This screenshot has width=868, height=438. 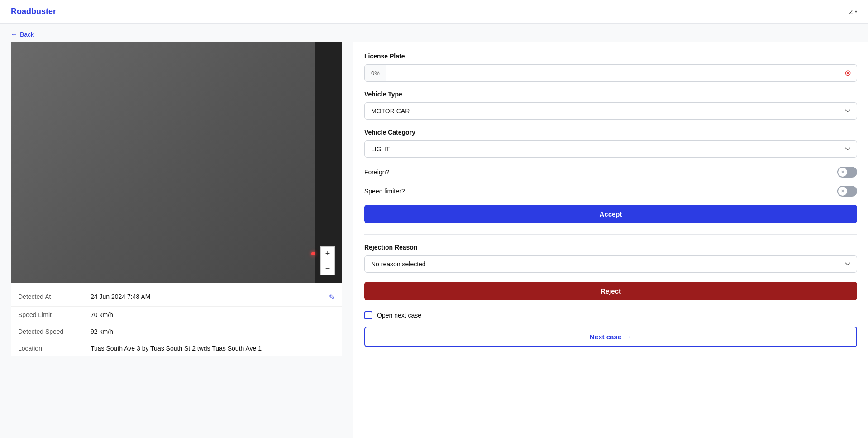 I want to click on header: Roadbuster Z ▾, so click(x=434, y=12).